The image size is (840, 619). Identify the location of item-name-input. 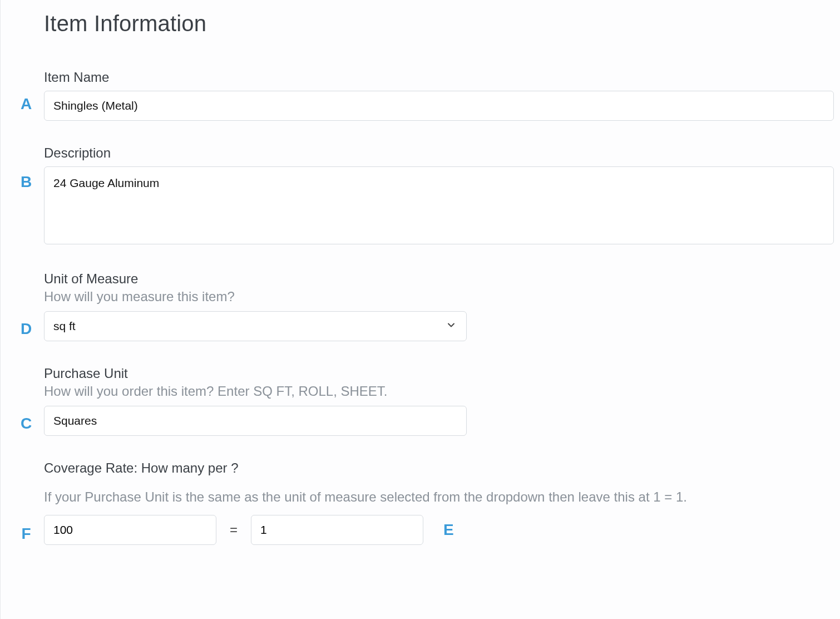
(439, 106).